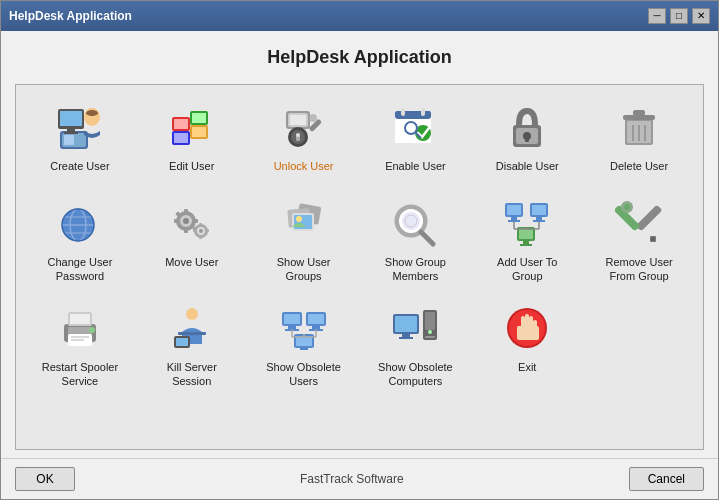  I want to click on delete-user-label: Delete User, so click(639, 166).